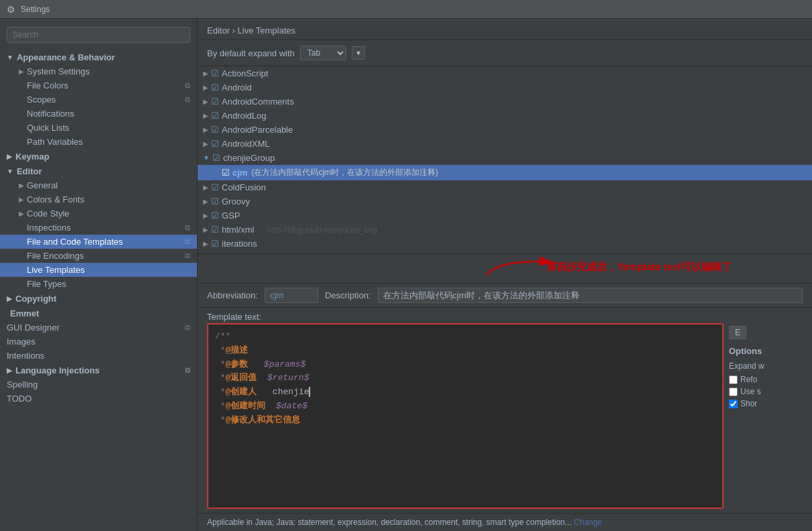 The image size is (812, 531). What do you see at coordinates (465, 337) in the screenshot?
I see `code-line: /**` at bounding box center [465, 337].